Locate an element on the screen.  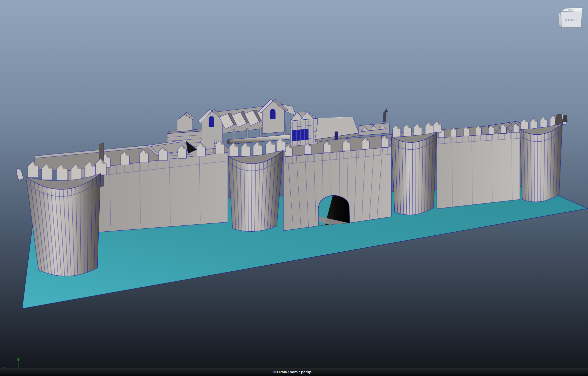
view-cube-face-label: RIGHT is located at coordinates (571, 20).